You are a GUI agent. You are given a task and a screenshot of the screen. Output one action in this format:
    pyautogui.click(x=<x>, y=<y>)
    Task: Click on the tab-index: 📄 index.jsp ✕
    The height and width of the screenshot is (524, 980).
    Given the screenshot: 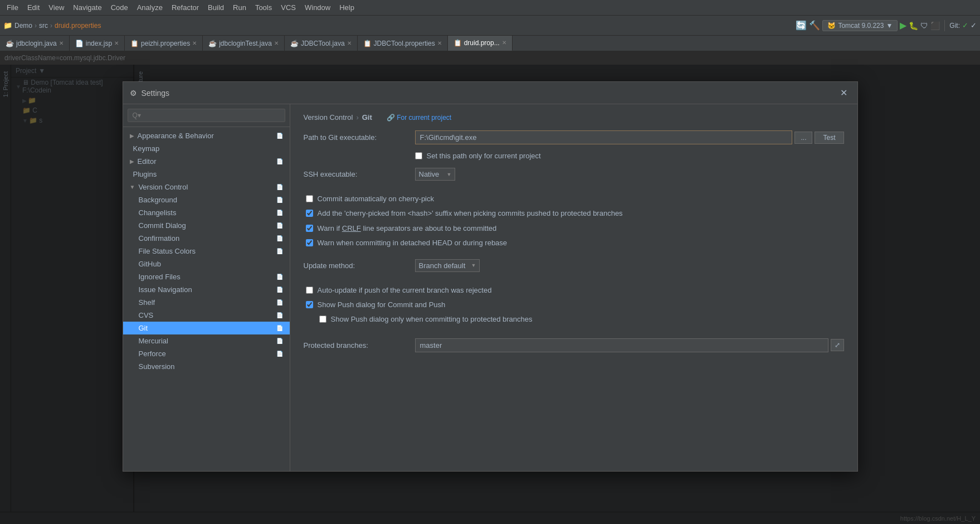 What is the action you would take?
    pyautogui.click(x=97, y=43)
    